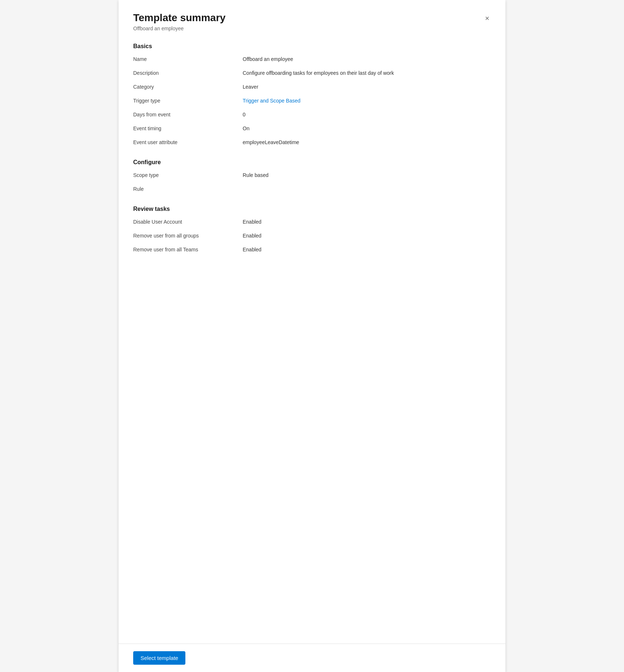  Describe the element at coordinates (312, 251) in the screenshot. I see `field-remove-from-teams: Remove user from all Teams Enabled` at that location.